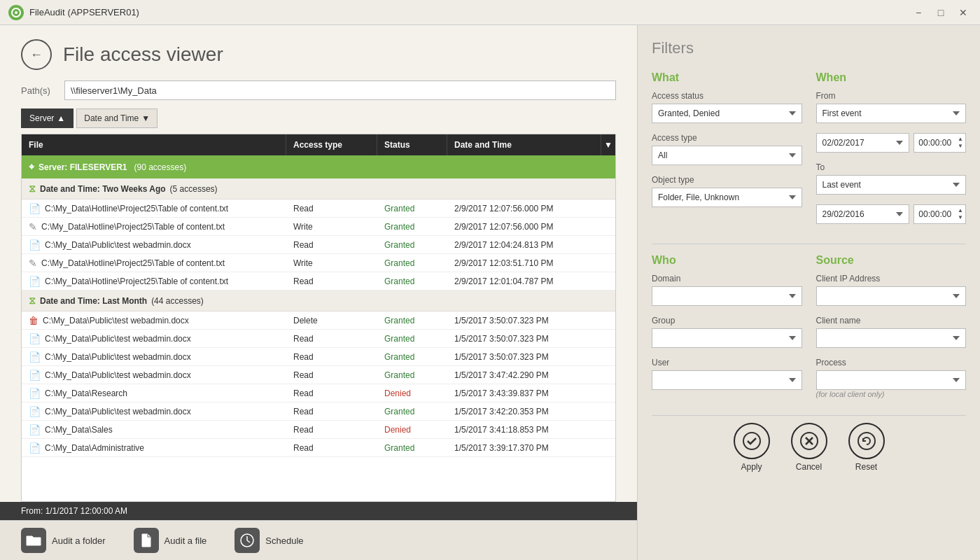 The image size is (980, 560). Describe the element at coordinates (918, 13) in the screenshot. I see `minimize-button: −` at that location.